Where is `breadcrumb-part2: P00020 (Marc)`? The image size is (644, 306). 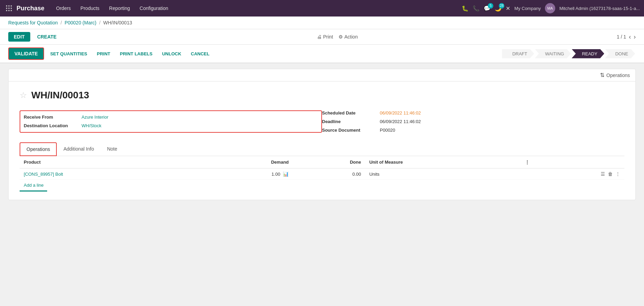
breadcrumb-part2: P00020 (Marc) is located at coordinates (80, 23).